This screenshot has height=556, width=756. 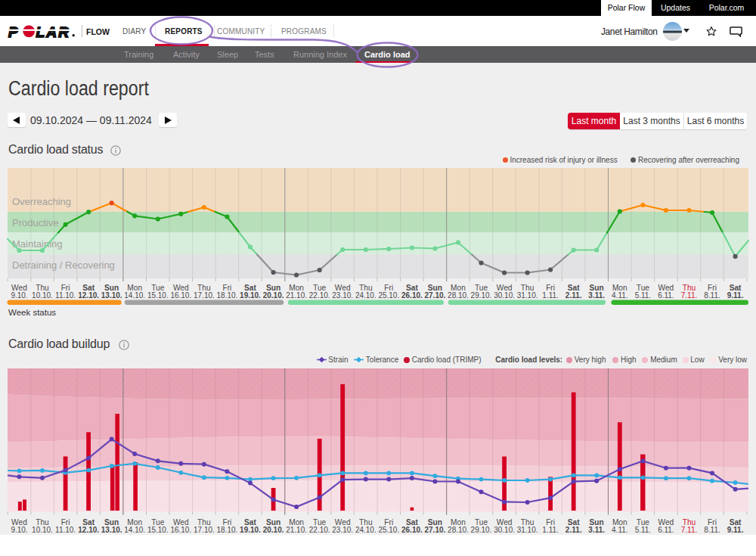 I want to click on svg-text: Productive, so click(x=35, y=222).